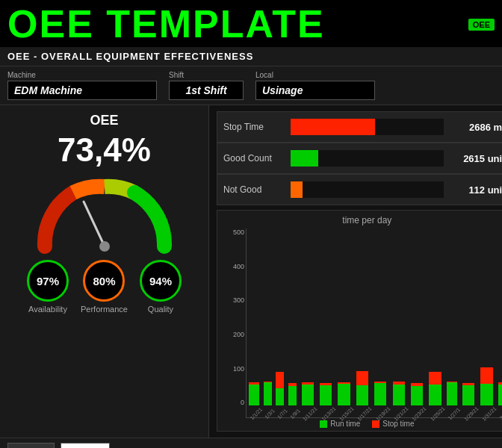 Image resolution: width=502 pixels, height=448 pixels. I want to click on bar-group: 1/3/1, so click(267, 323).